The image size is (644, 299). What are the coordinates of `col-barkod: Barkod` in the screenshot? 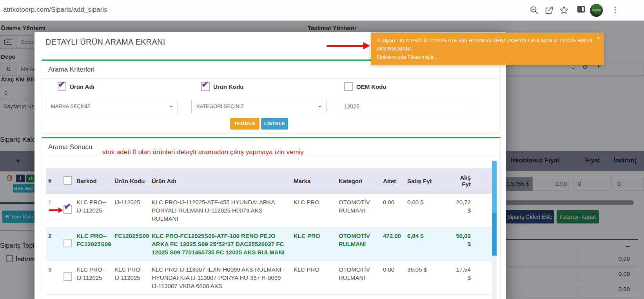 It's located at (93, 181).